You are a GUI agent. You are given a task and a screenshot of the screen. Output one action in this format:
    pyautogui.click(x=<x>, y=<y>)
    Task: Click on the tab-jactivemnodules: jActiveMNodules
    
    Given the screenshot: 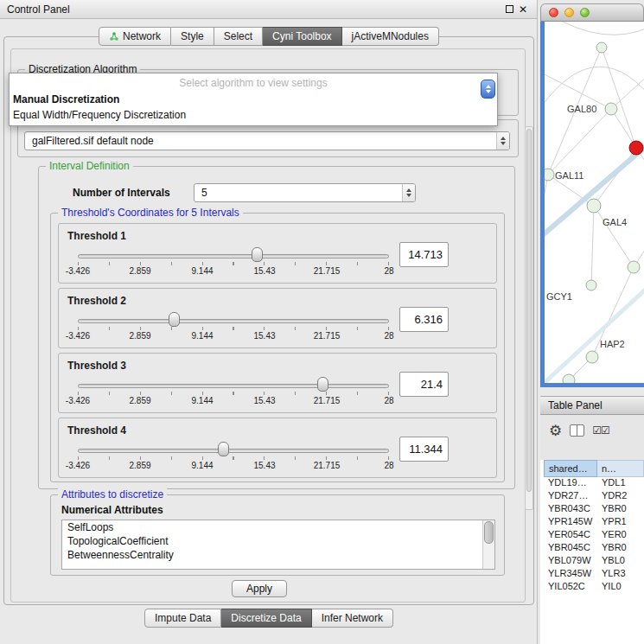 What is the action you would take?
    pyautogui.click(x=391, y=36)
    